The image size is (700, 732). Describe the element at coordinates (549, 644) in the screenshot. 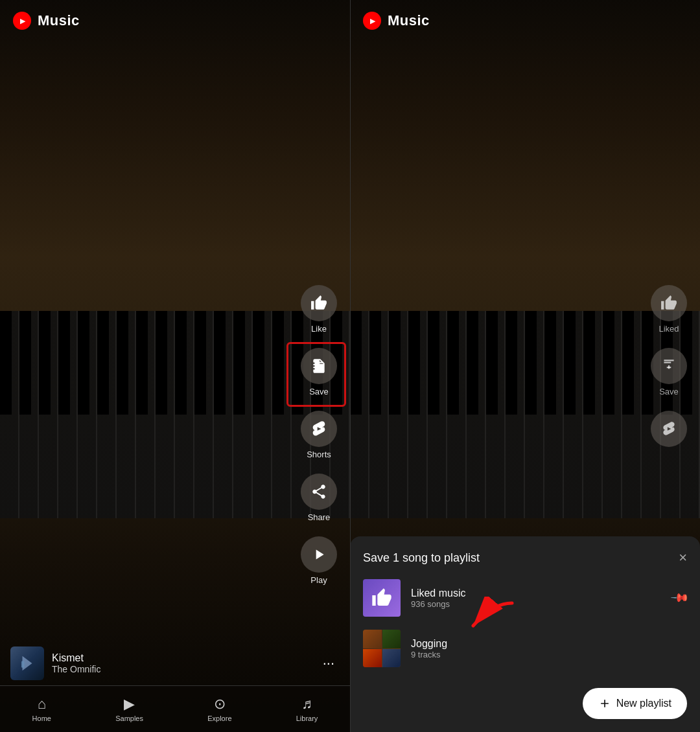

I see `jogging-playlist-name: Jogging` at that location.